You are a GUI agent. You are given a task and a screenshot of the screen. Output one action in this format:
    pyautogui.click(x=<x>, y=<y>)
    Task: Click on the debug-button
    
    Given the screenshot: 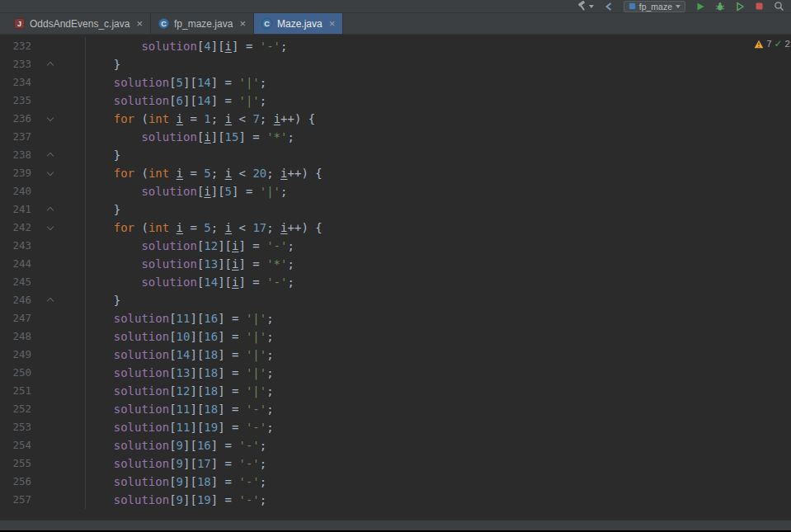 What is the action you would take?
    pyautogui.click(x=720, y=7)
    